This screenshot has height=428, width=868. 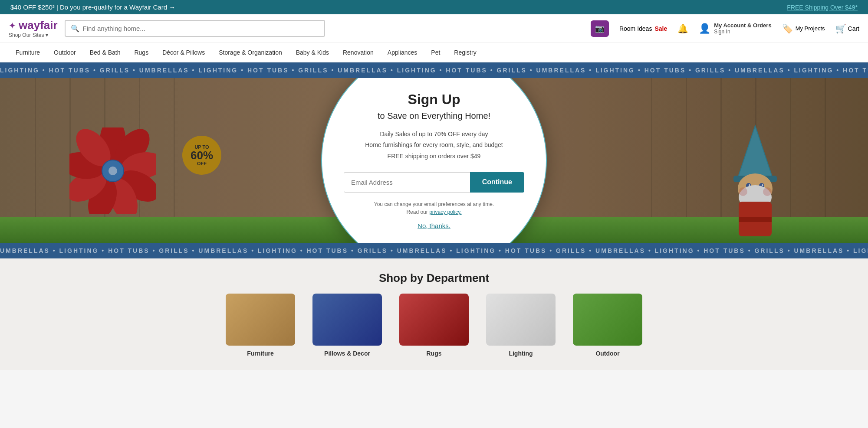 I want to click on feature-2: Home furnishings for every room, style, …, so click(x=434, y=145).